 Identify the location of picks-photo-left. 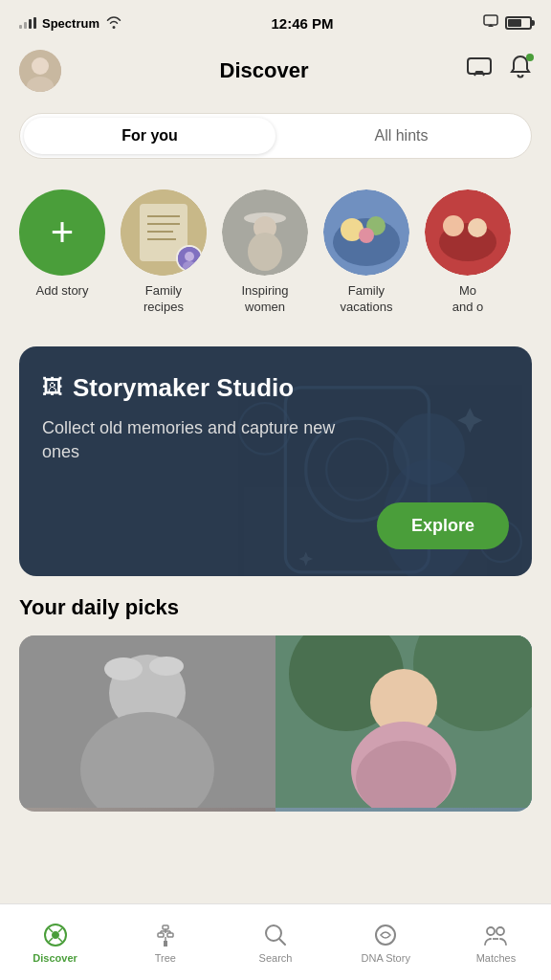
(147, 724).